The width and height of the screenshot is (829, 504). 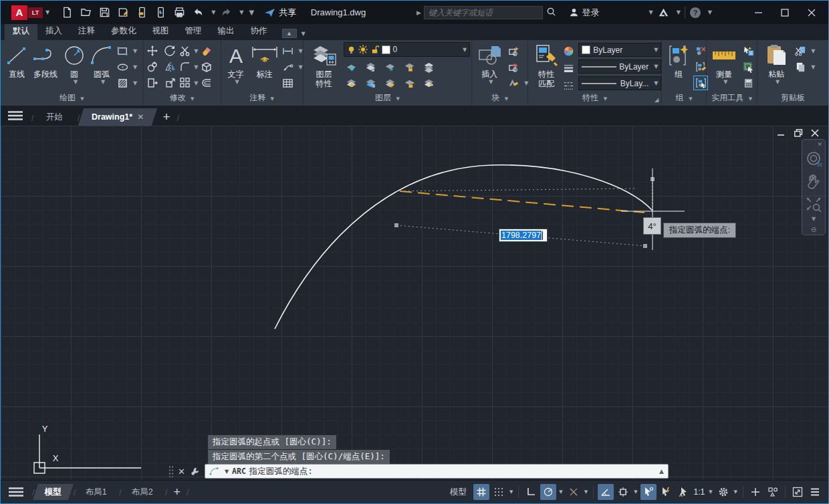 I want to click on object-snap-toggle, so click(x=623, y=492).